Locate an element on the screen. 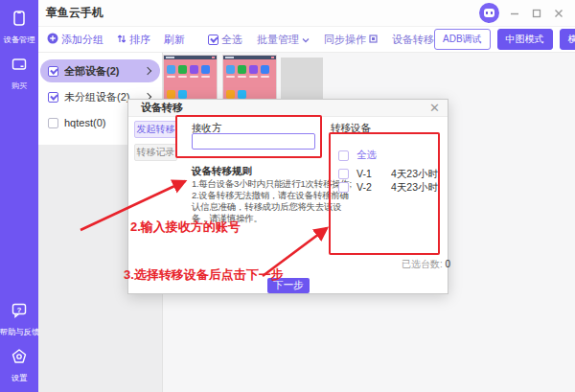 The width and height of the screenshot is (575, 392). sort-icon is located at coordinates (122, 40).